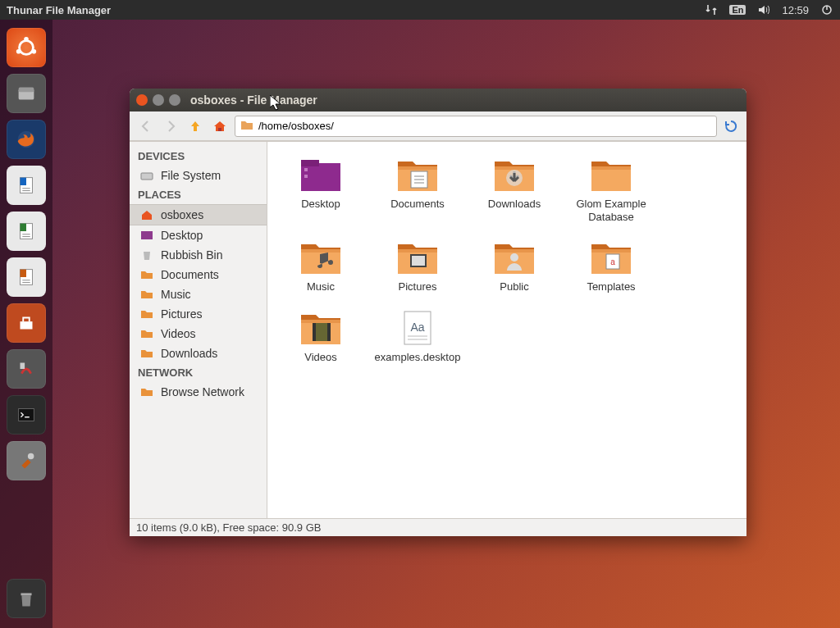  What do you see at coordinates (418, 175) in the screenshot?
I see `folder-docs-icon` at bounding box center [418, 175].